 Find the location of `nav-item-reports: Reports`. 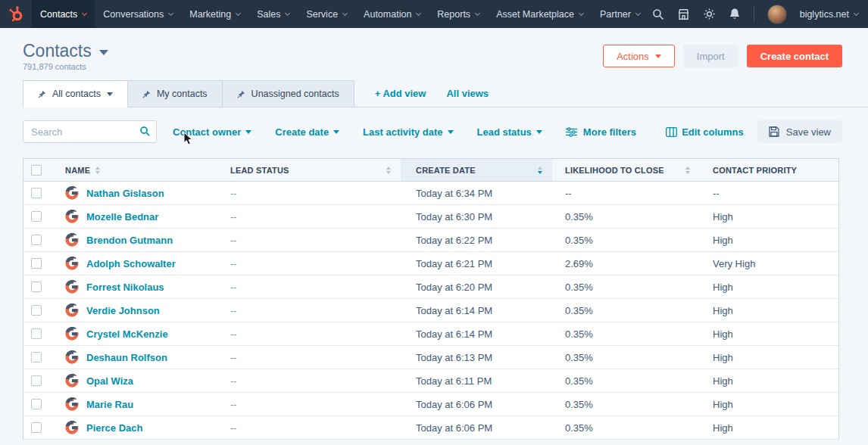

nav-item-reports: Reports is located at coordinates (458, 14).